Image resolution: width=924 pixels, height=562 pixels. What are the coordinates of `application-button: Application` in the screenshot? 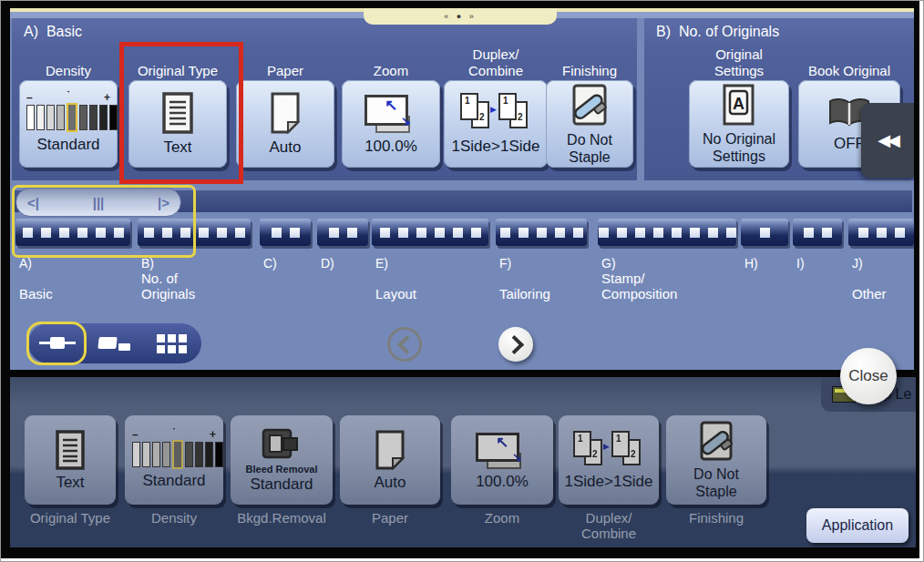 It's located at (857, 526).